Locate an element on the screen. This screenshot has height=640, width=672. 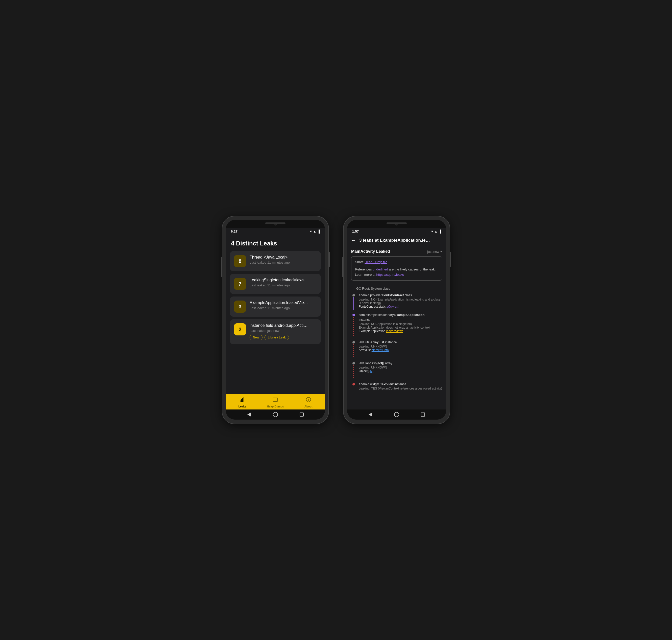
info-box-share: Share Heap Dump file is located at coordinates (397, 262).